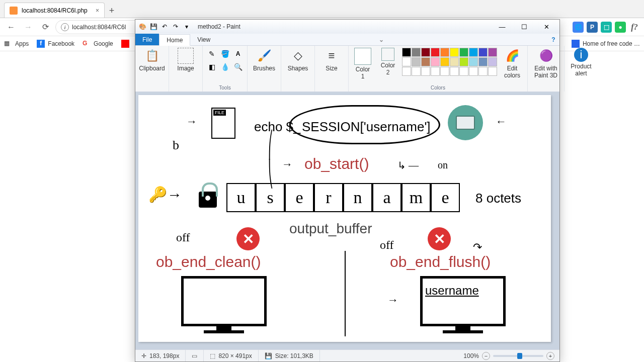 The width and height of the screenshot is (644, 362). Describe the element at coordinates (28, 27) in the screenshot. I see `forward-button: →` at that location.